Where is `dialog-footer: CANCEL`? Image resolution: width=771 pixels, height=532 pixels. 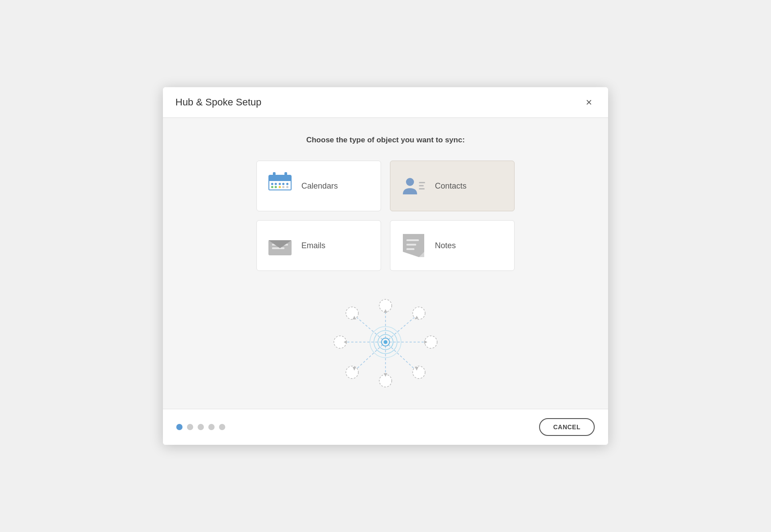
dialog-footer: CANCEL is located at coordinates (386, 427).